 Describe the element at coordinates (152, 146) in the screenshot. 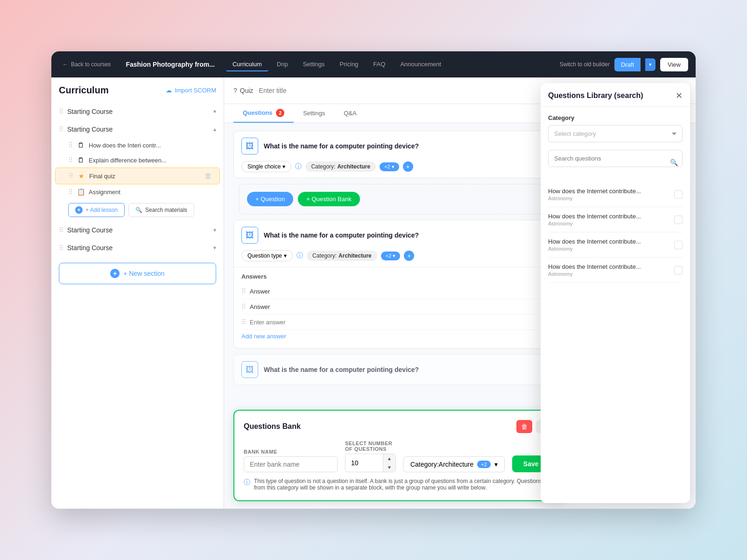

I see `lesson-label-1: How does the Interi contr...` at that location.